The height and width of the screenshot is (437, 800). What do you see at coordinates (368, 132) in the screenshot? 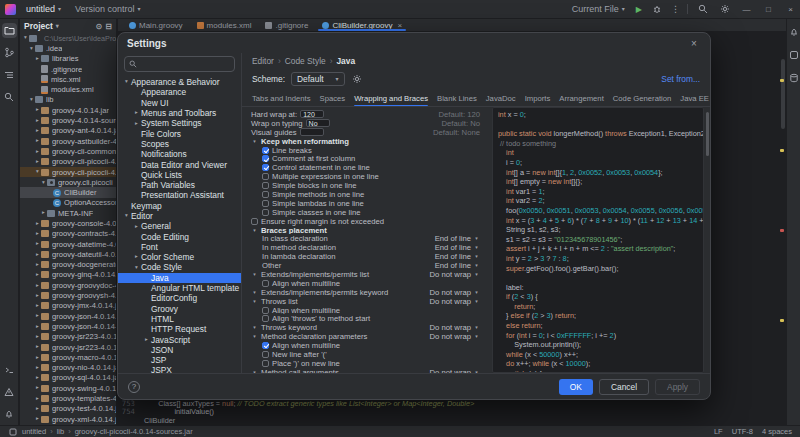
I see `option-field: Visual guidesDefault: None` at bounding box center [368, 132].